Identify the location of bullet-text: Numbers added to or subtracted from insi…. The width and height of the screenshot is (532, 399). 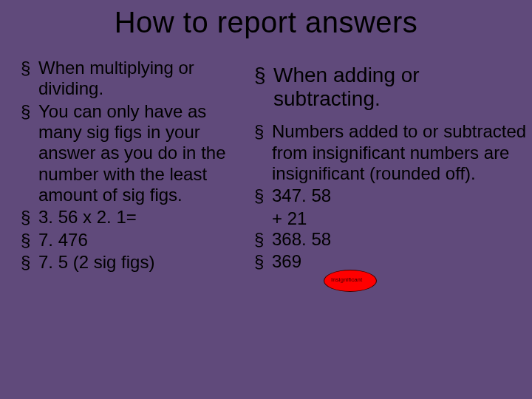
(399, 152).